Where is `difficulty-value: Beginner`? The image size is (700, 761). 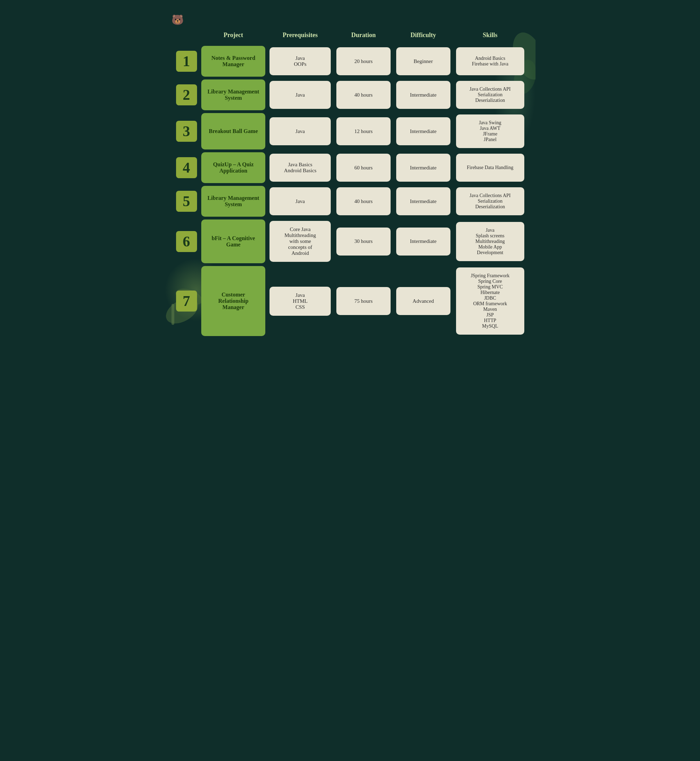
difficulty-value: Beginner is located at coordinates (423, 61).